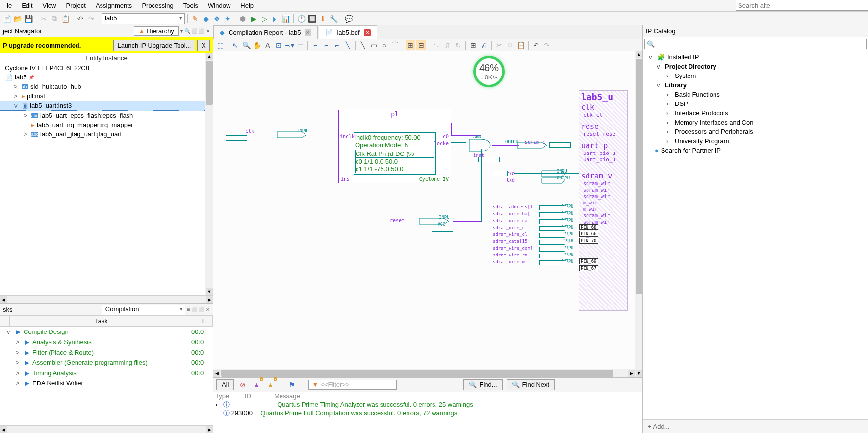 Image resolution: width=868 pixels, height=433 pixels. I want to click on ip-item: ›University Program, so click(755, 141).